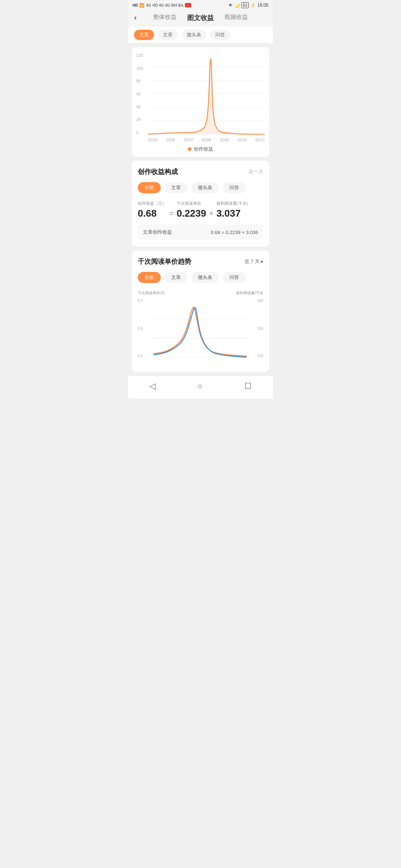 This screenshot has width=401, height=868. What do you see at coordinates (152, 386) in the screenshot?
I see `nav-back: ◁` at bounding box center [152, 386].